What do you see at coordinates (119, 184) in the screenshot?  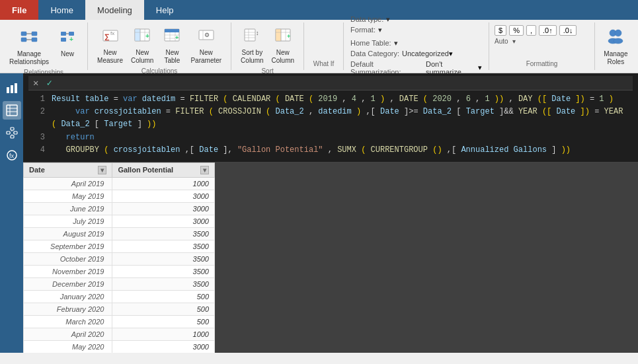 I see `table-row: April 2019 1000` at bounding box center [119, 184].